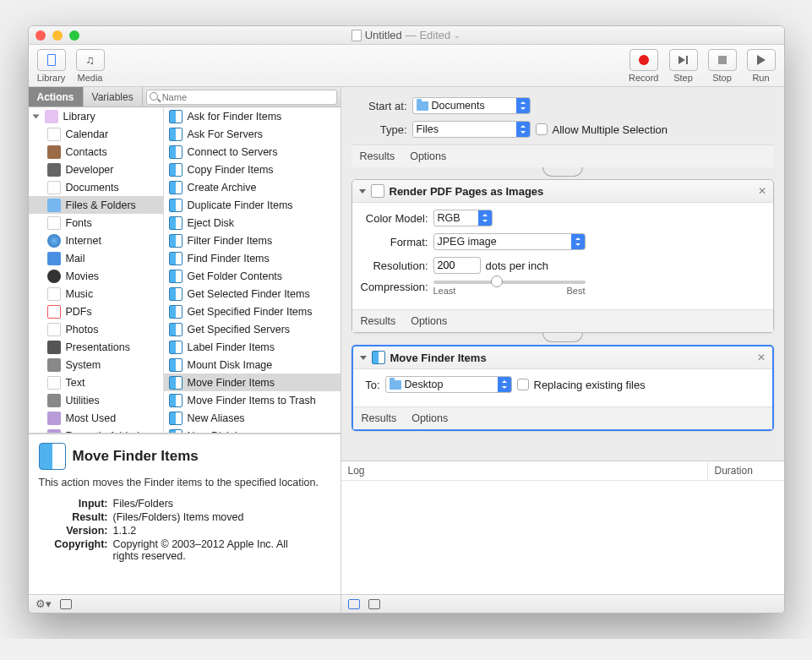 Image resolution: width=812 pixels, height=660 pixels. What do you see at coordinates (523, 385) in the screenshot?
I see `replace-checkbox` at bounding box center [523, 385].